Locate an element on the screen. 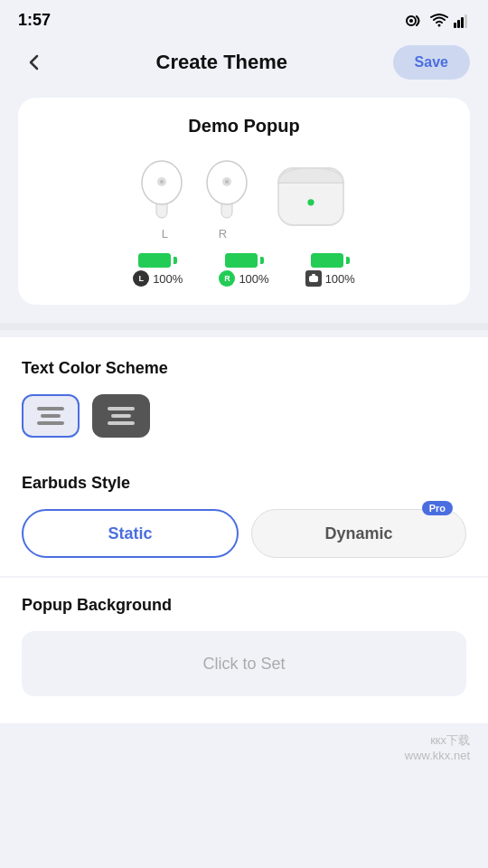  scheme-light-lines is located at coordinates (51, 416).